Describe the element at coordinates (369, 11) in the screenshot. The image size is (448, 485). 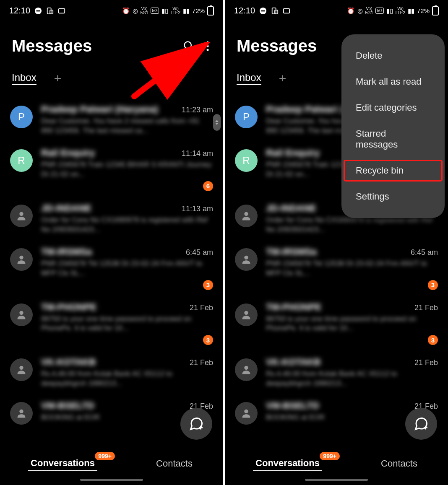
I see `vowifi-indicator-1: Vo)5G1` at that location.